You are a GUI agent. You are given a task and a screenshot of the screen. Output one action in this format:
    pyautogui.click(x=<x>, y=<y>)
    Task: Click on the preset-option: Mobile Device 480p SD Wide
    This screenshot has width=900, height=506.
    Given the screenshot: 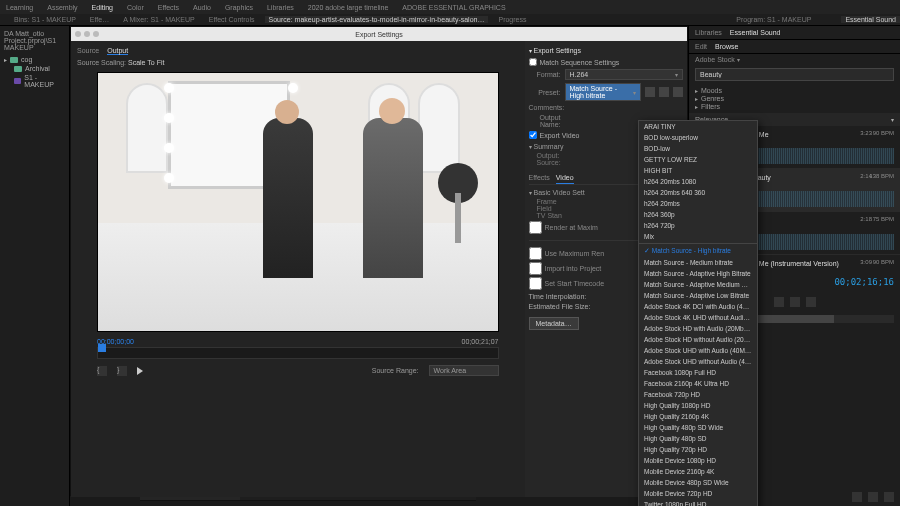 What is the action you would take?
    pyautogui.click(x=698, y=482)
    